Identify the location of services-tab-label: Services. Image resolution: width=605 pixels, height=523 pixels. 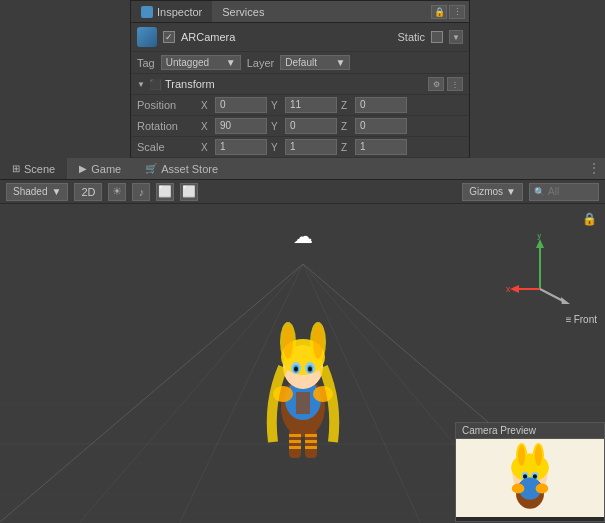
(243, 12).